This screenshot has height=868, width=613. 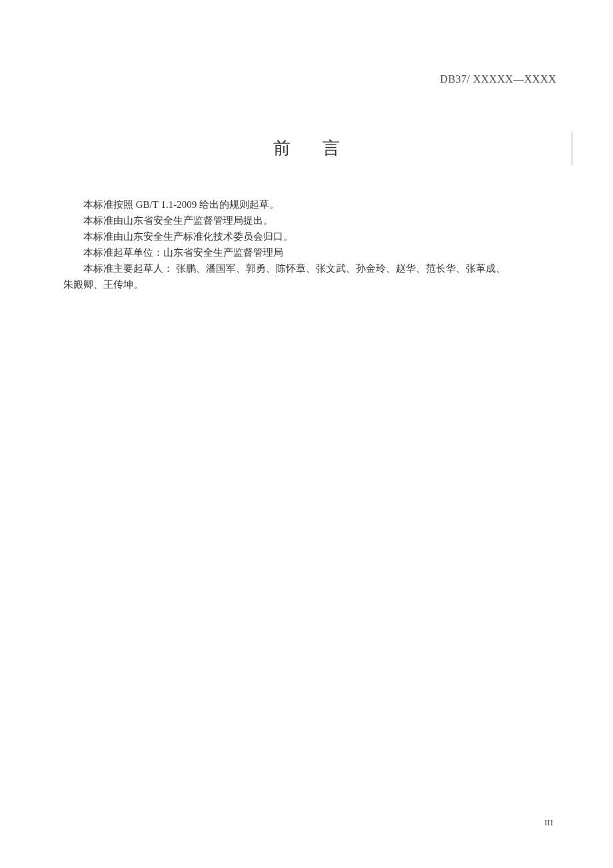 What do you see at coordinates (310, 252) in the screenshot?
I see `paragraph-line: 本标准起草单位：山东省安全生产监督管理局` at bounding box center [310, 252].